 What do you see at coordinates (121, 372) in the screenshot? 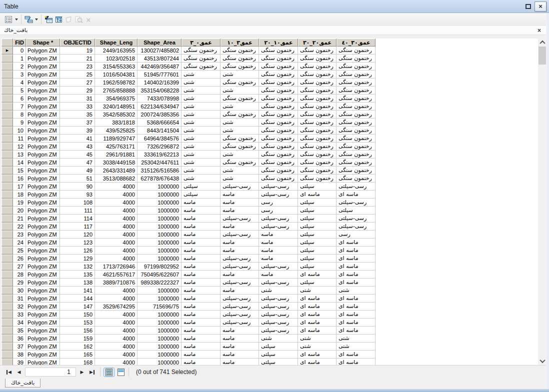
I see `show-selected-records-icon` at bounding box center [121, 372].